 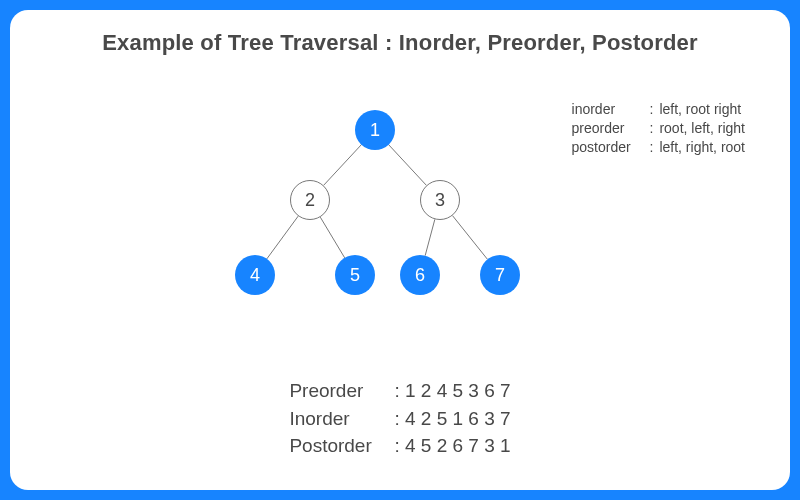 I want to click on legend-inorder-label: inorder, so click(x=611, y=110).